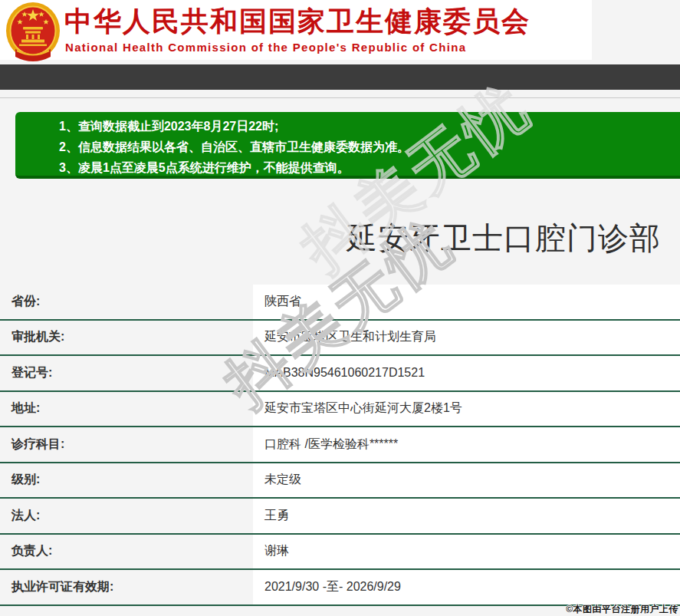 Image resolution: width=680 pixels, height=616 pixels. What do you see at coordinates (296, 30) in the screenshot?
I see `site-header: 中华人民共和国国家卫生健康委员会 National Health Commiss…` at bounding box center [296, 30].